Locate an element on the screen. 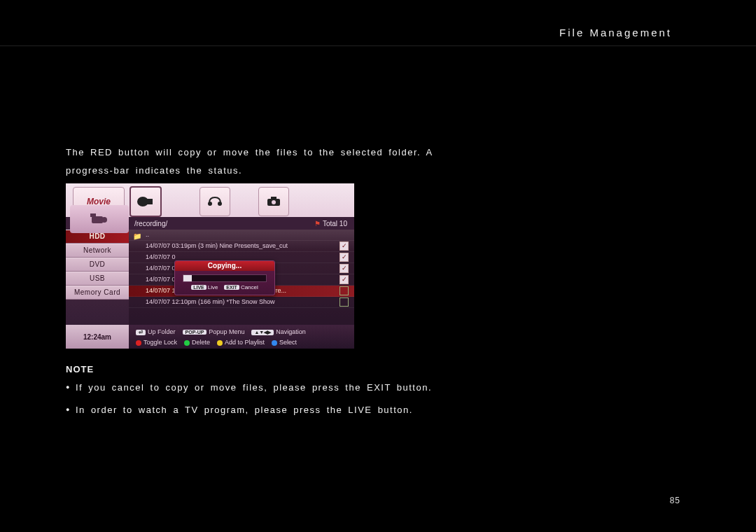  sidebar-item-memory-card: Memory Card is located at coordinates (97, 293).